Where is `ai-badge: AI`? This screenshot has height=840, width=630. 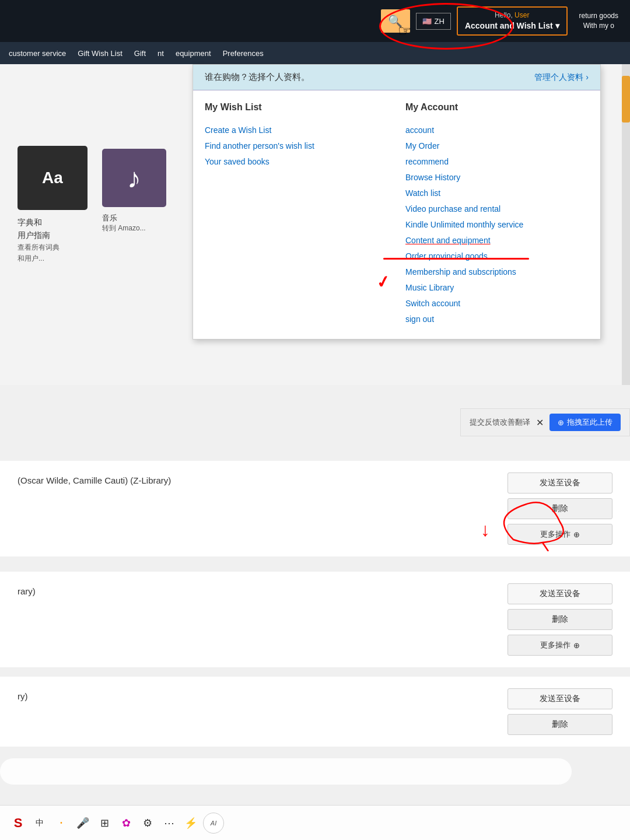 ai-badge: AI is located at coordinates (214, 823).